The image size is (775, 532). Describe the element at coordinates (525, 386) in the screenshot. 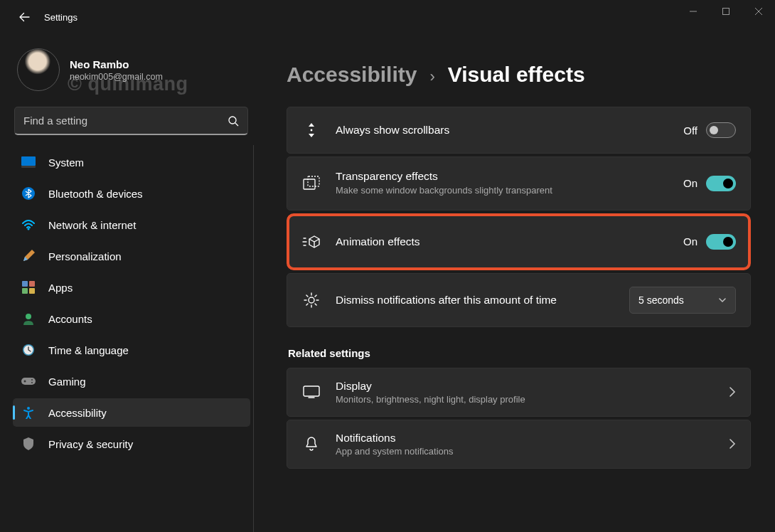

I see `link-title: Display` at that location.